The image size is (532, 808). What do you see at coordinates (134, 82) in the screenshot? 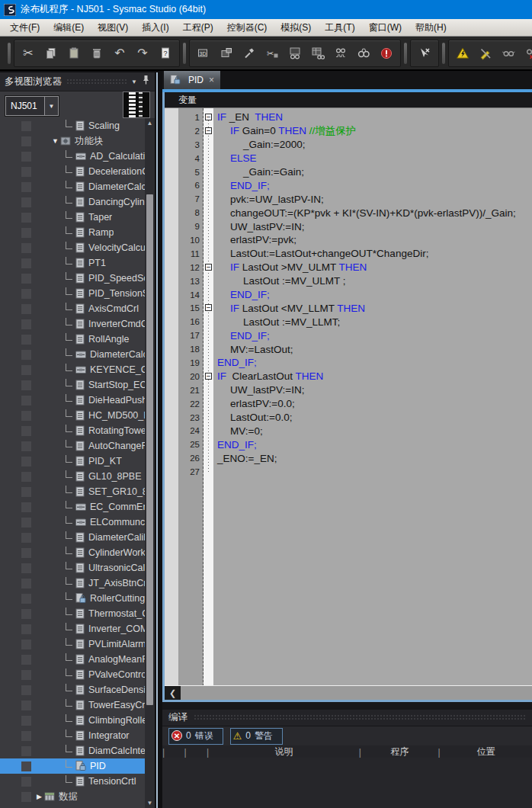
I see `chevron-down-icon: ▼` at bounding box center [134, 82].